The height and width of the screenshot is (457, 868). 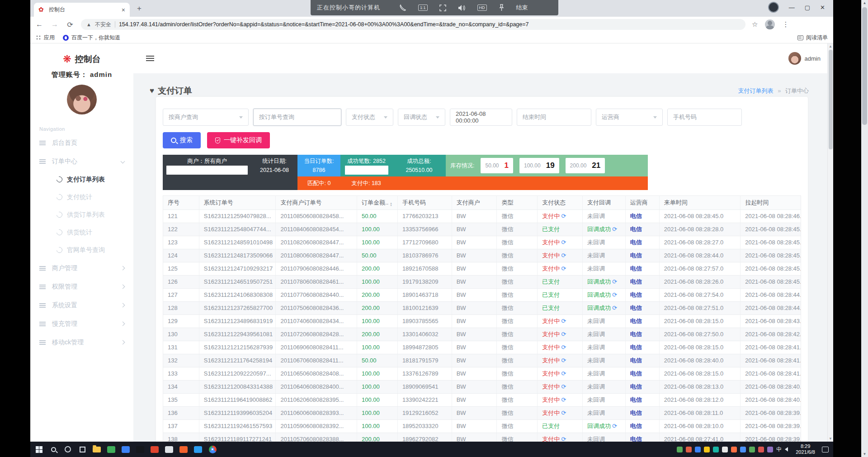 What do you see at coordinates (795, 58) in the screenshot?
I see `topbar-avatar` at bounding box center [795, 58].